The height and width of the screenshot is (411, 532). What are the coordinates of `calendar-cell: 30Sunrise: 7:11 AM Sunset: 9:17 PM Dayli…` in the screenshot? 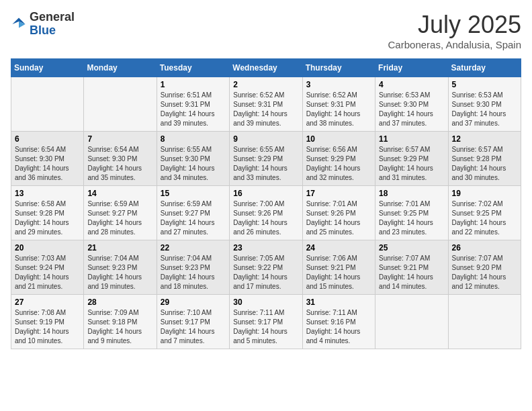 It's located at (266, 322).